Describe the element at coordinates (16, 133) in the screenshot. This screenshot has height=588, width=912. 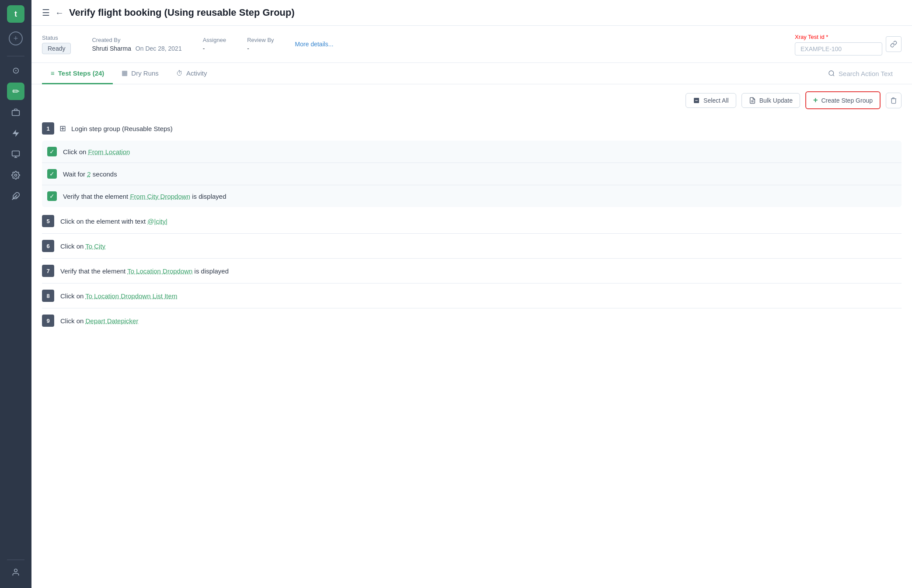
I see `lightning-icon` at that location.